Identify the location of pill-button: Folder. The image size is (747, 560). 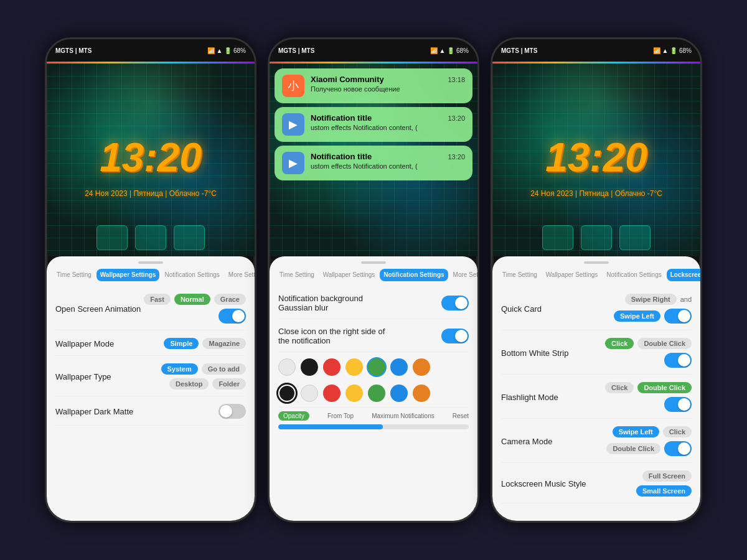
(229, 384).